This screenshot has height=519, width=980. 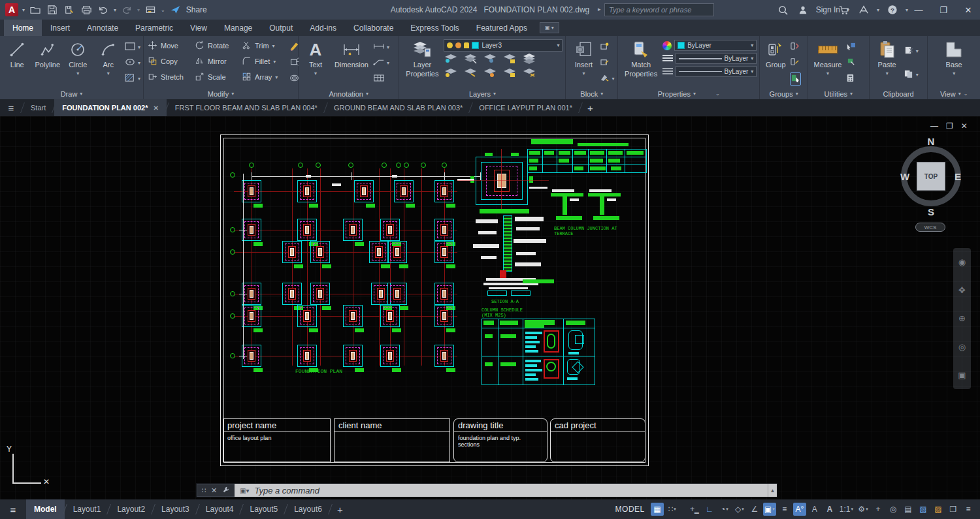 I want to click on object-snap-toggle: ▣▾, so click(x=770, y=509).